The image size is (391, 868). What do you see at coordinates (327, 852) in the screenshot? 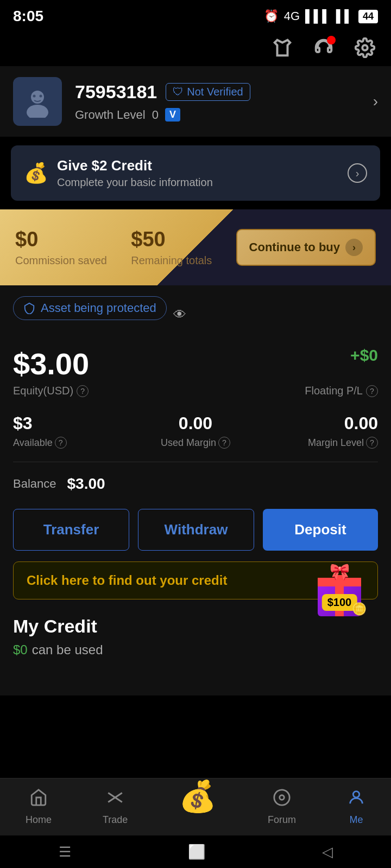
I see `back-icon: ◁` at bounding box center [327, 852].